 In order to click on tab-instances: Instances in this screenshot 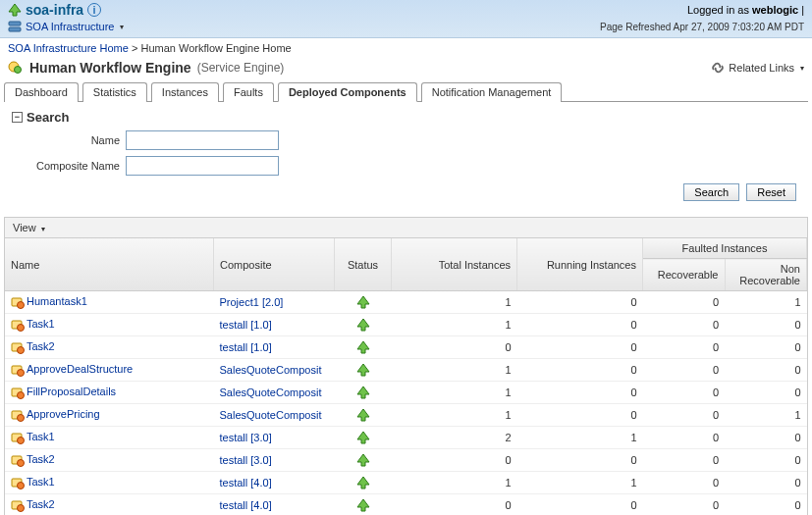, I will do `click(185, 92)`.